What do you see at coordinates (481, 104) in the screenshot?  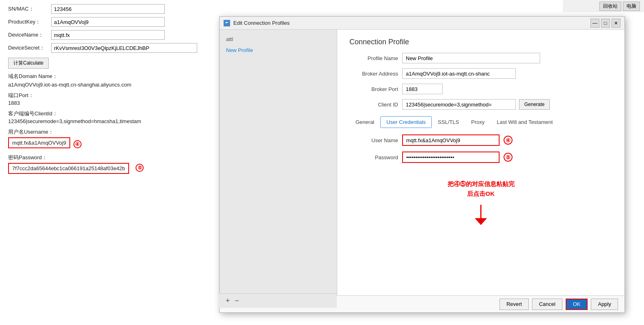 I see `client-id-row: Client ID Generate` at bounding box center [481, 104].